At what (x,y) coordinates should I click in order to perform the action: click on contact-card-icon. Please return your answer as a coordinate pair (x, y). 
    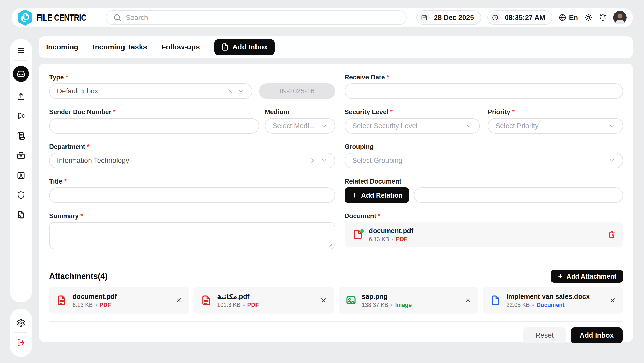
    Looking at the image, I should click on (21, 175).